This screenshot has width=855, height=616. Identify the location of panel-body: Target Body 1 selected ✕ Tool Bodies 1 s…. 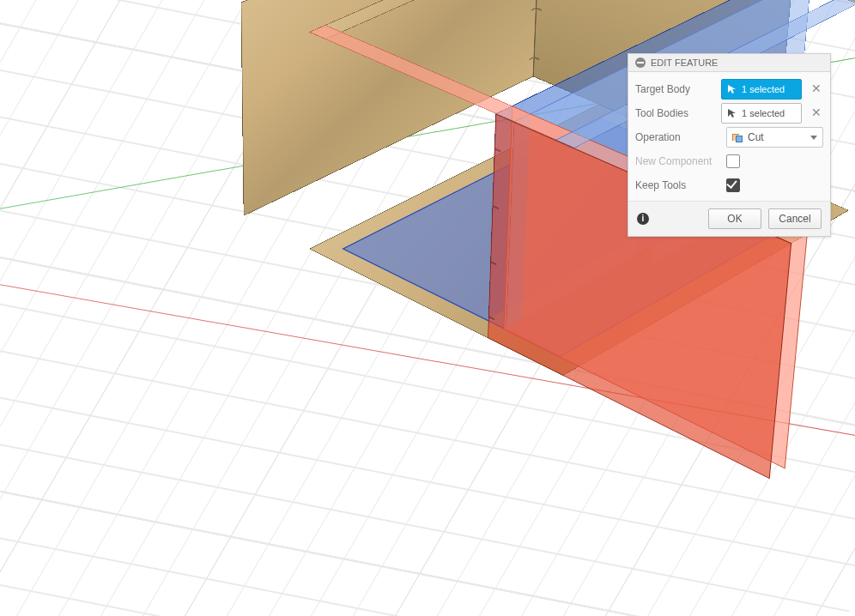
(730, 136).